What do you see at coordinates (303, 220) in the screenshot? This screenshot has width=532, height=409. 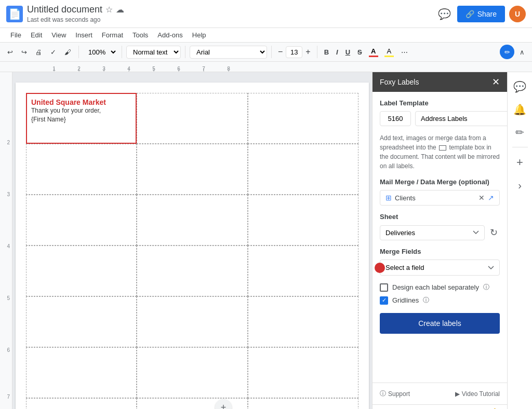 I see `label-cell-r3c3` at bounding box center [303, 220].